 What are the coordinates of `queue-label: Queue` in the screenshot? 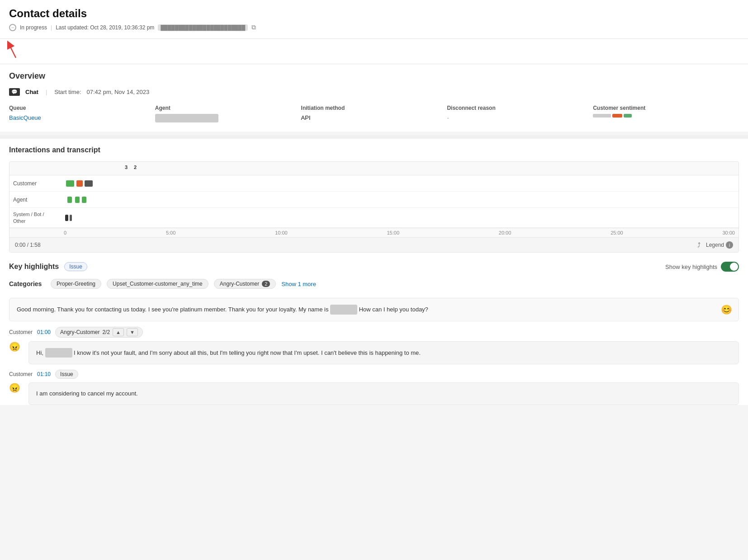 It's located at (78, 108).